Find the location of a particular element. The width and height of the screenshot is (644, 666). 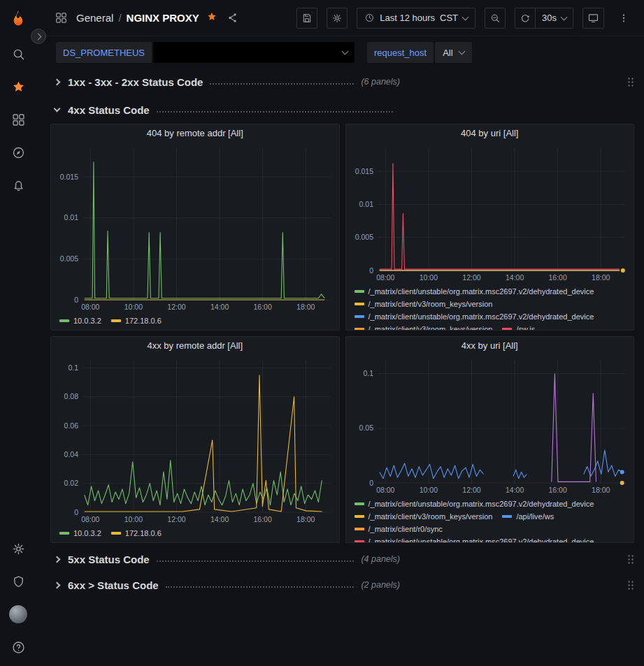

request-host-value: All is located at coordinates (448, 53).